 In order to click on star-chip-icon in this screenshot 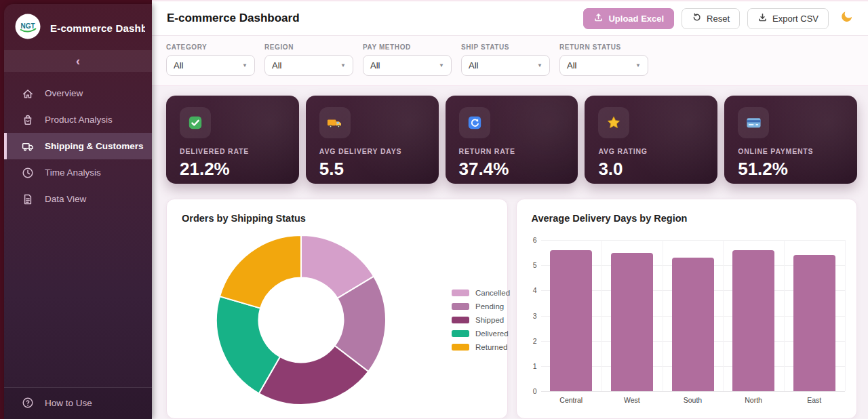, I will do `click(614, 123)`.